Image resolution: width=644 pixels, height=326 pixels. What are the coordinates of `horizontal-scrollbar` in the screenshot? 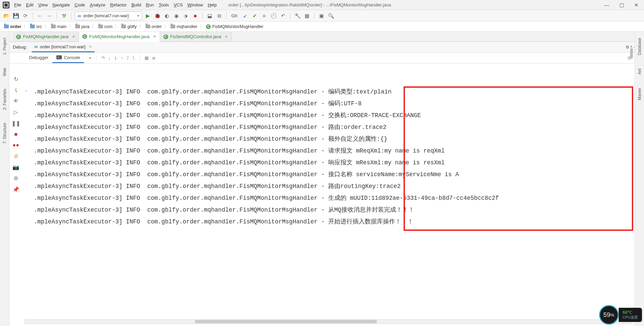 It's located at (328, 322).